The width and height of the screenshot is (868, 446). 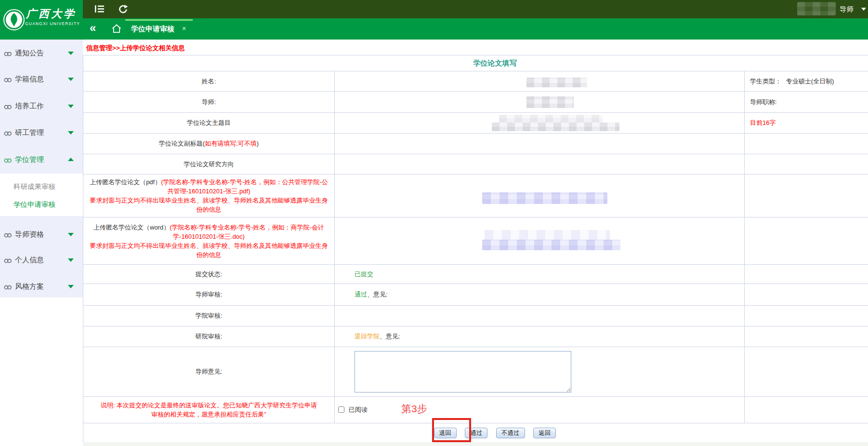 What do you see at coordinates (92, 28) in the screenshot?
I see `back-icon: «` at bounding box center [92, 28].